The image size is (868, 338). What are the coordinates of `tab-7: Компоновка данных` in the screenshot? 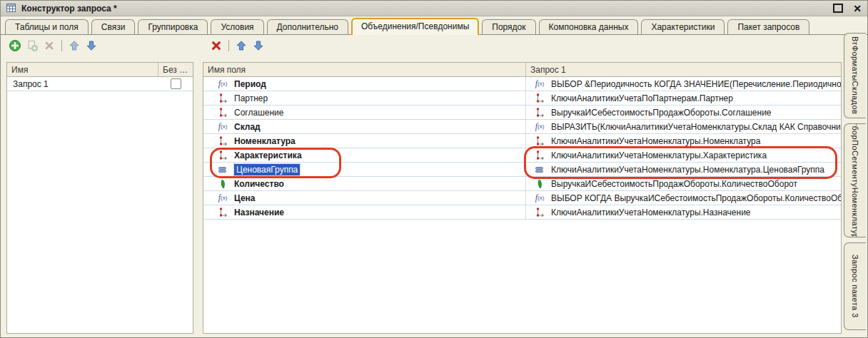 It's located at (589, 27).